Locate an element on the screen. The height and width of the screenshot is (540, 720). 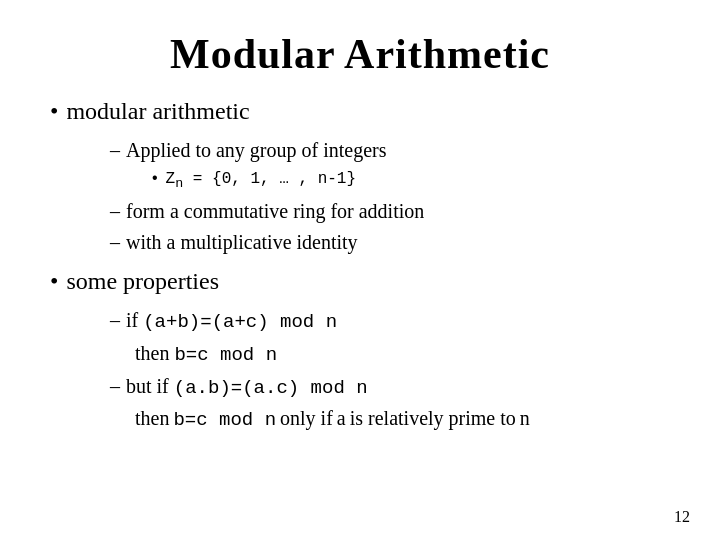
only-if-label: only if is located at coordinates (306, 418).